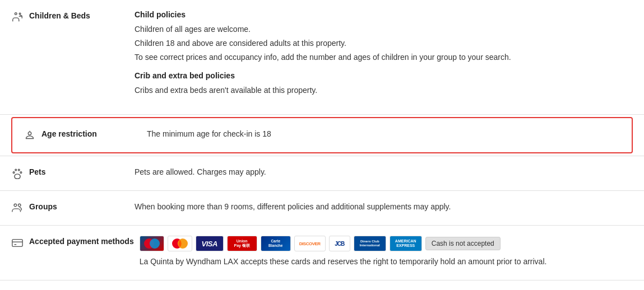 The height and width of the screenshot is (290, 644). What do you see at coordinates (383, 76) in the screenshot?
I see `crib-title: Crib and extra bed policies` at bounding box center [383, 76].